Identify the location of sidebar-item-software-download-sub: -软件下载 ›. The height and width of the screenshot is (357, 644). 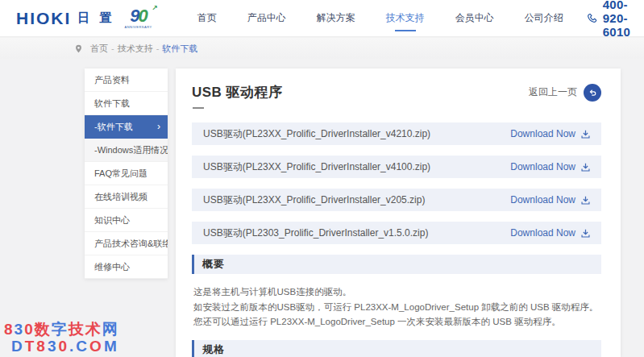
(126, 127).